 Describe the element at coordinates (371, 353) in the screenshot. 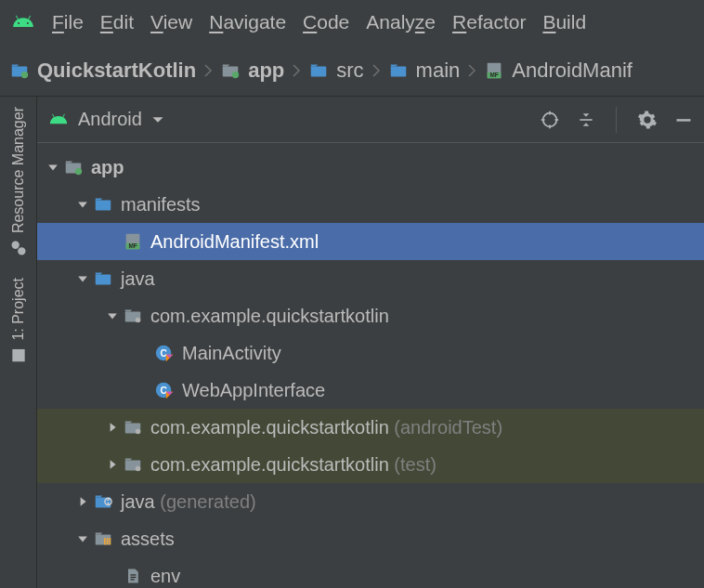

I see `tree-row: CMainActivity` at that location.